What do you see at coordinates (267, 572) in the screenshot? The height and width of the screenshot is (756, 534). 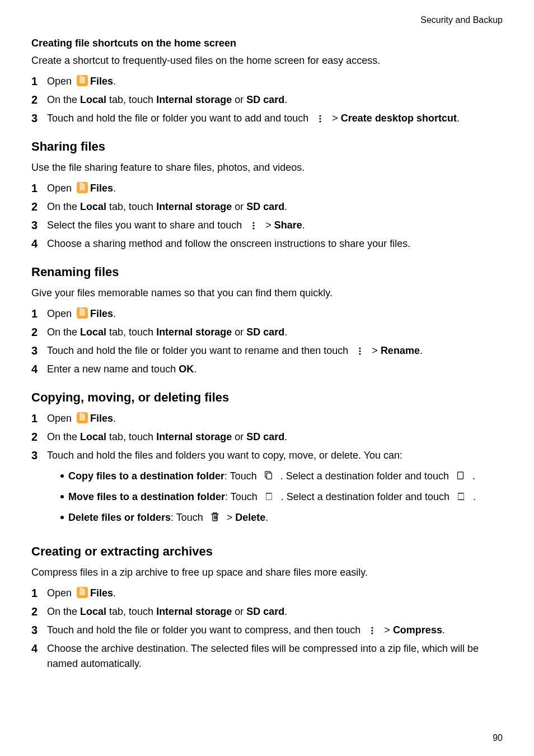 I see `intro-archives: Compress files in a zip archive to free …` at bounding box center [267, 572].